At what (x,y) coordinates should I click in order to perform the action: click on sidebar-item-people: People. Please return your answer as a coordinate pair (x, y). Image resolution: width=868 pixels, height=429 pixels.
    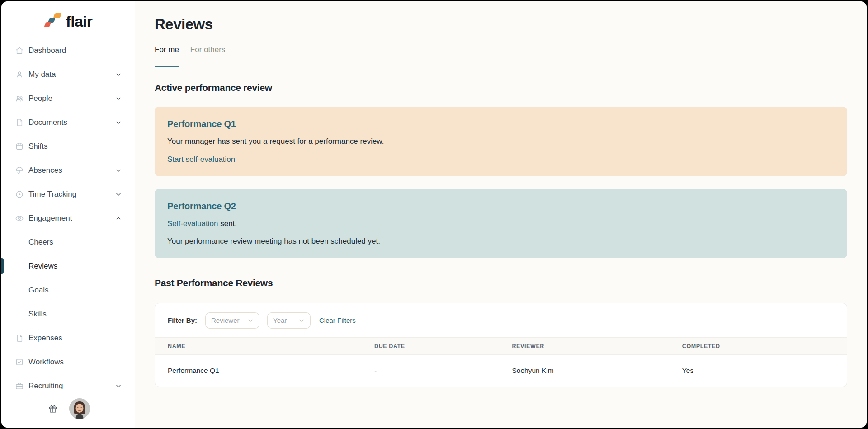
    Looking at the image, I should click on (68, 99).